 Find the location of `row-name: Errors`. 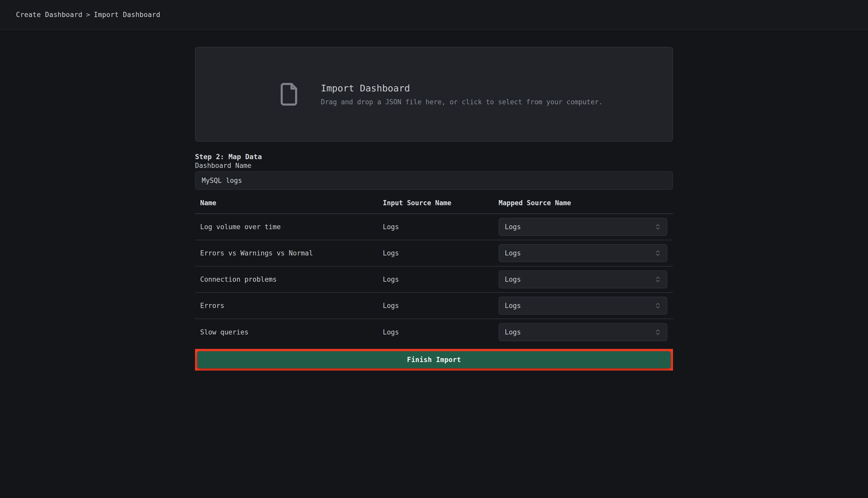

row-name: Errors is located at coordinates (289, 306).